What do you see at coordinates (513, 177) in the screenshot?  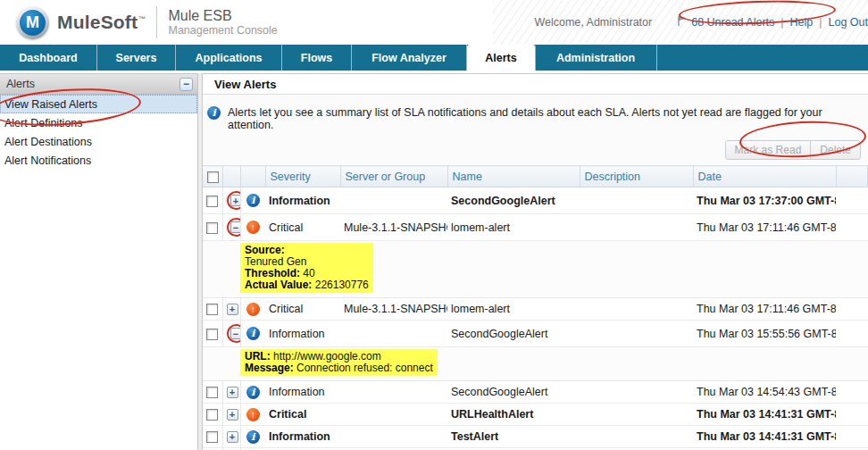 I see `column-header-name: Name` at bounding box center [513, 177].